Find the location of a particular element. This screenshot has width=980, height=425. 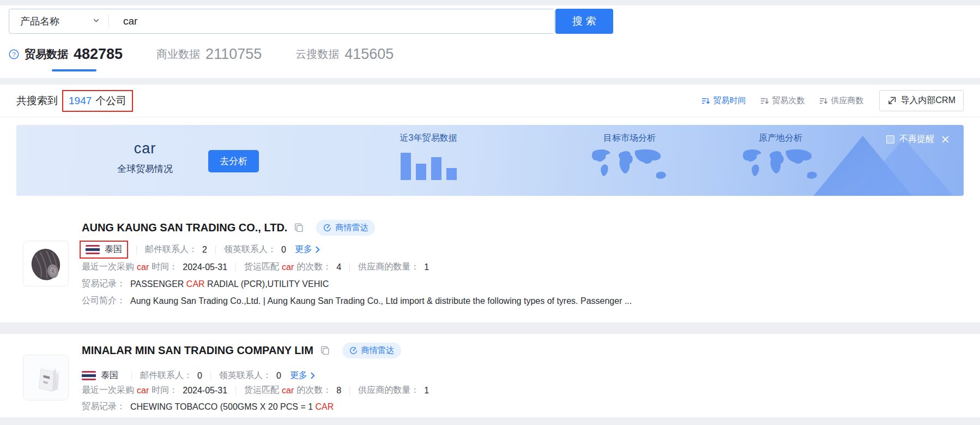

company-name: AUNG KAUNG SAN TRADING CO., LTD. is located at coordinates (184, 228).